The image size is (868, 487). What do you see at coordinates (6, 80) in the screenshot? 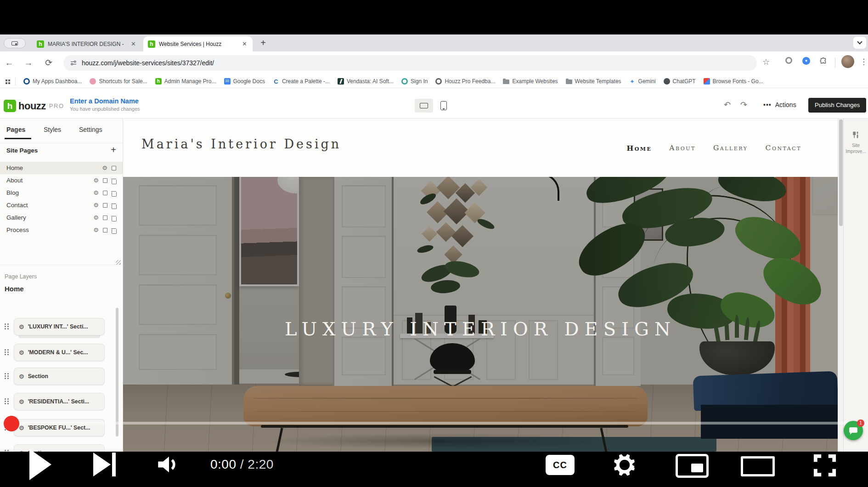
I see `apps-grid-icon` at bounding box center [6, 80].